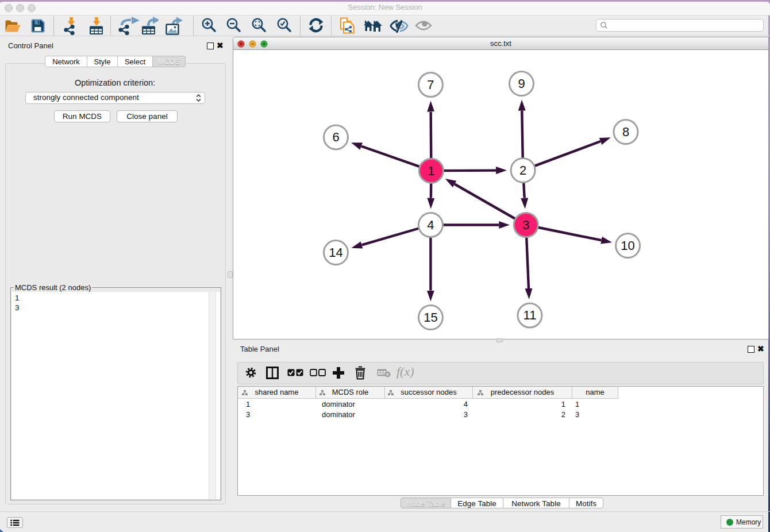  Describe the element at coordinates (336, 253) in the screenshot. I see `svg-text: 14` at that location.